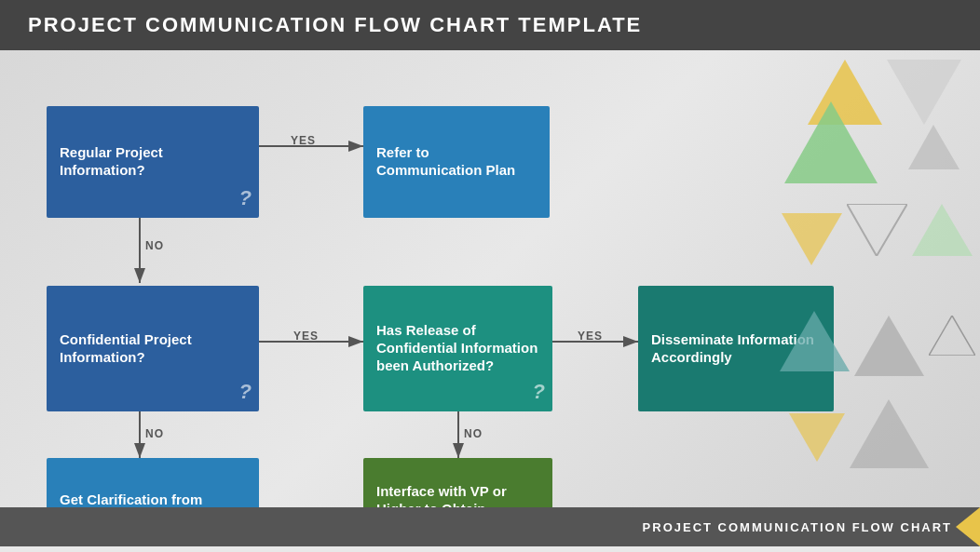 This screenshot has height=552, width=980. Describe the element at coordinates (814, 341) in the screenshot. I see `triangle-teal-lower` at that location.